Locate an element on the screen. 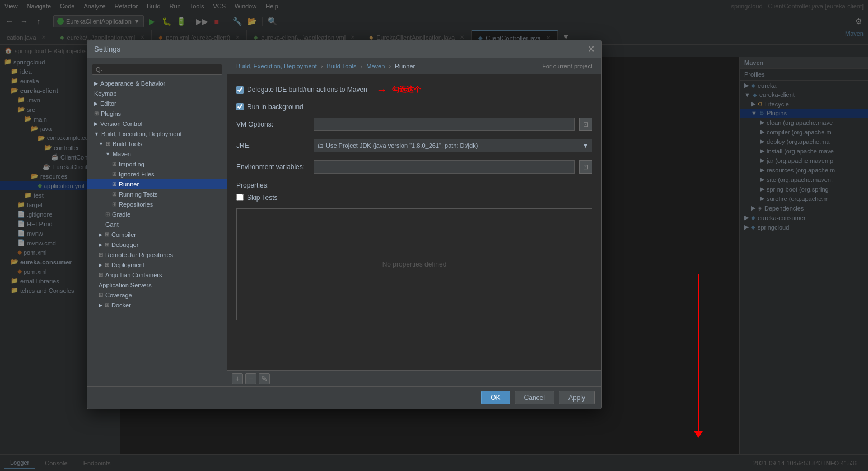  red-arrow-shaft is located at coordinates (699, 353).